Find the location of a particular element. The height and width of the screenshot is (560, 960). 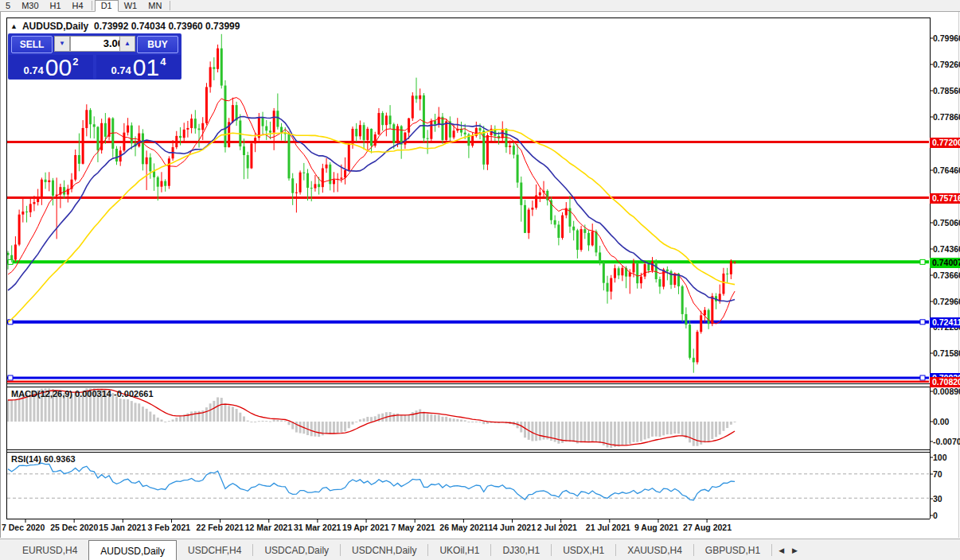

price-tick-label: 0.79260 is located at coordinates (946, 65).